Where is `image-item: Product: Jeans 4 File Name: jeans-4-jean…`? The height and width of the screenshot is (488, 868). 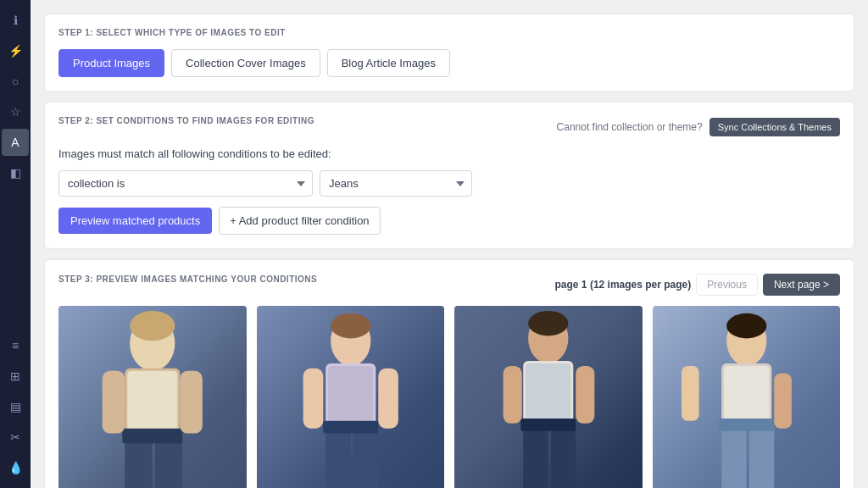
image-item: Product: Jeans 4 File Name: jeans-4-jean… is located at coordinates (747, 396).